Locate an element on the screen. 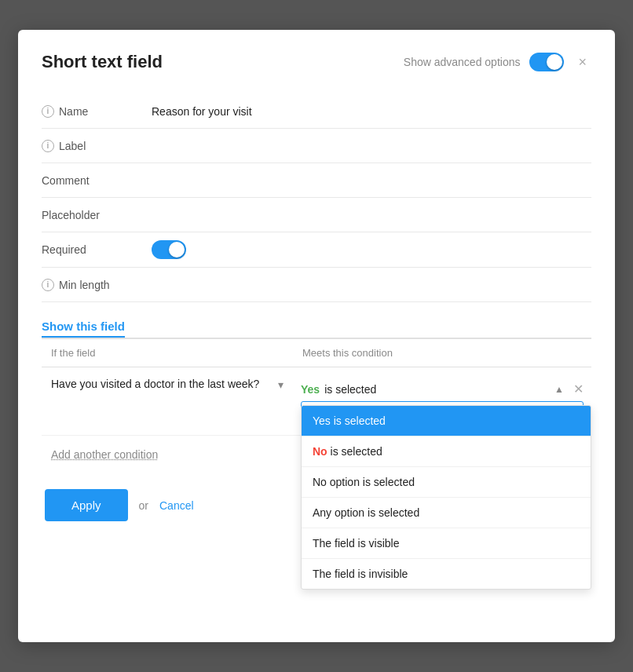 This screenshot has height=672, width=633. apply-button: Apply is located at coordinates (86, 506).